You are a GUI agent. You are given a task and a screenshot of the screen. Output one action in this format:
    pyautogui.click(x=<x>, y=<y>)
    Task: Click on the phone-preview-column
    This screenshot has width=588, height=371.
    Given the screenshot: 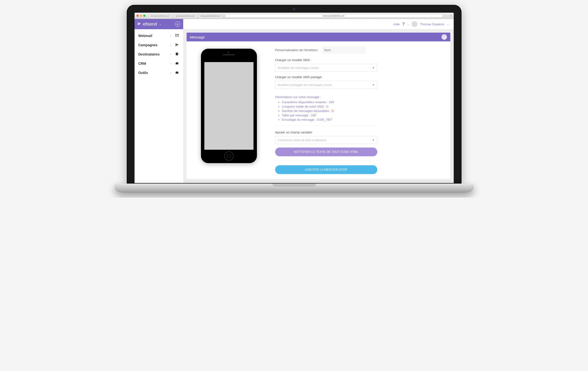 What is the action you would take?
    pyautogui.click(x=229, y=110)
    